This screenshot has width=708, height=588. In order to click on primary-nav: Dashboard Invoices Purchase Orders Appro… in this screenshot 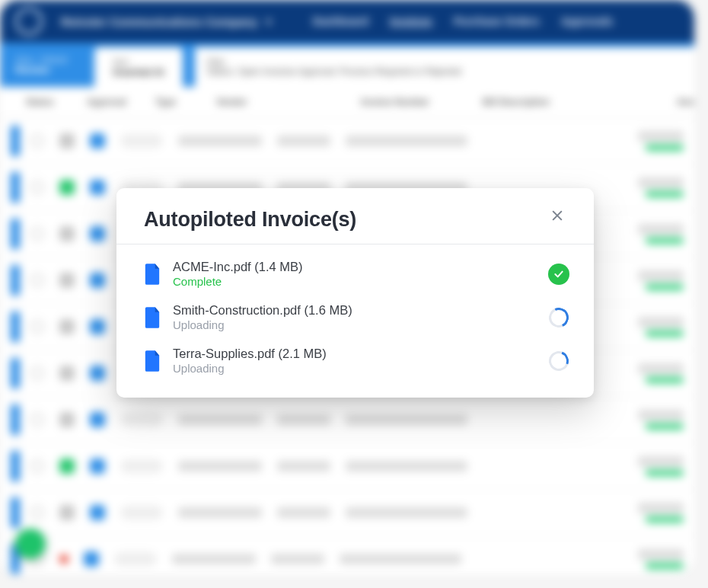, I will do `click(463, 21)`.